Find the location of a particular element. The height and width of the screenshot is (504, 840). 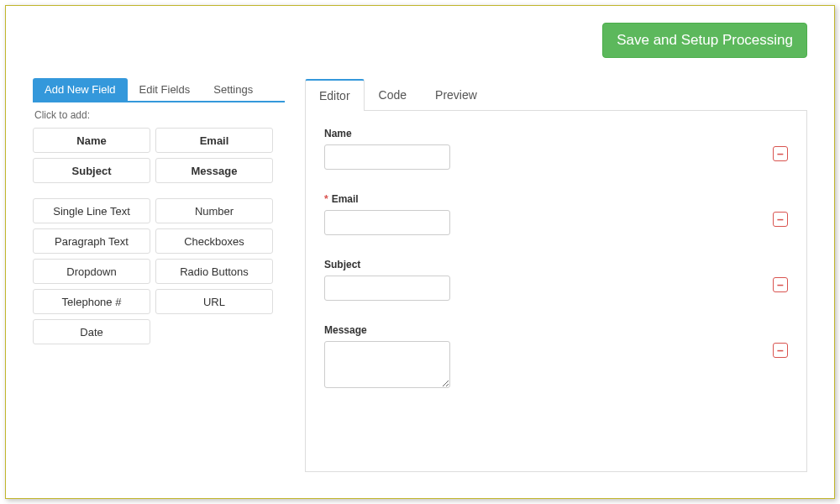

tab-editor: Editor is located at coordinates (334, 95).